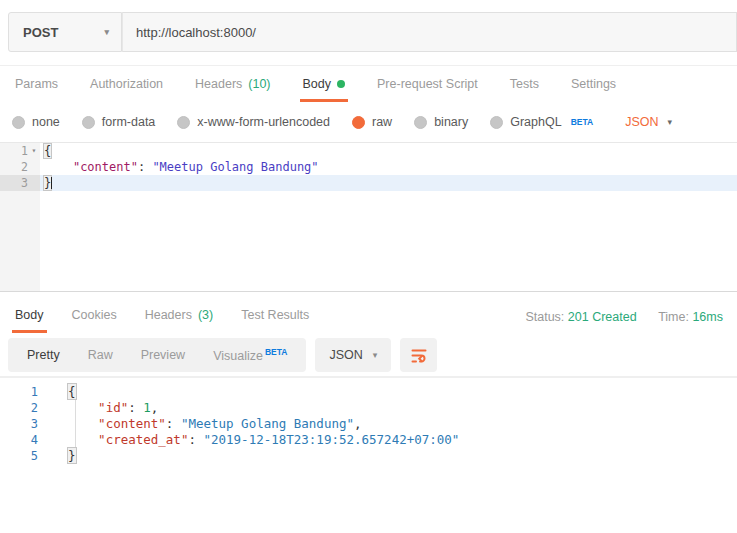 The width and height of the screenshot is (737, 533). I want to click on text-cursor, so click(52, 183).